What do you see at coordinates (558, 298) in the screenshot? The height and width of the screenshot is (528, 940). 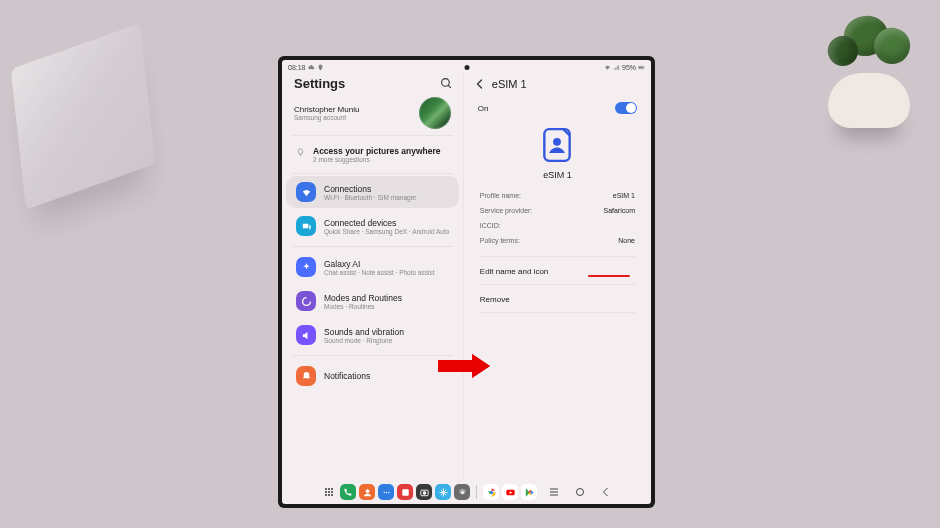 I see `remove-action: Remove` at bounding box center [558, 298].